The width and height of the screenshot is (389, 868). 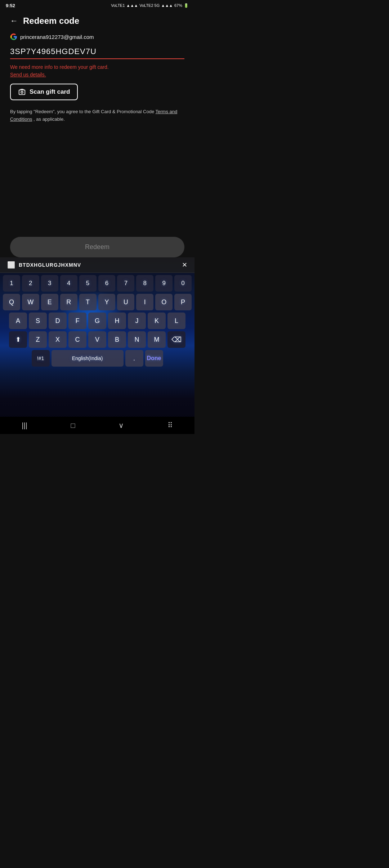 What do you see at coordinates (145, 283) in the screenshot?
I see `key-8: 8` at bounding box center [145, 283].